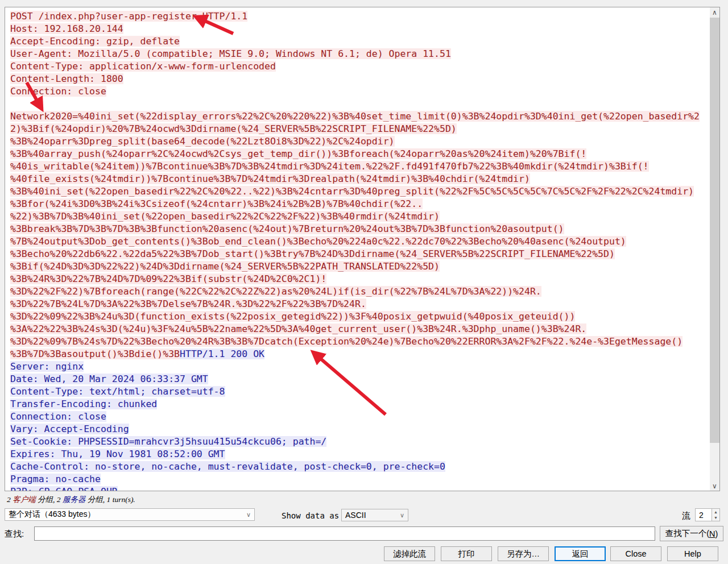 Image resolution: width=728 pixels, height=564 pixels. What do you see at coordinates (712, 534) in the screenshot?
I see `find-next-accesskey: N` at bounding box center [712, 534].